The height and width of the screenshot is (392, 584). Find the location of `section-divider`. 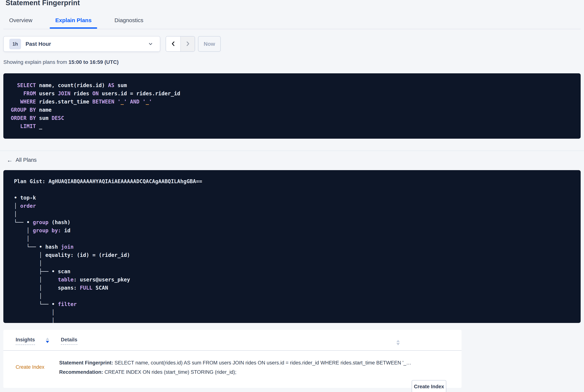

section-divider is located at coordinates (292, 151).